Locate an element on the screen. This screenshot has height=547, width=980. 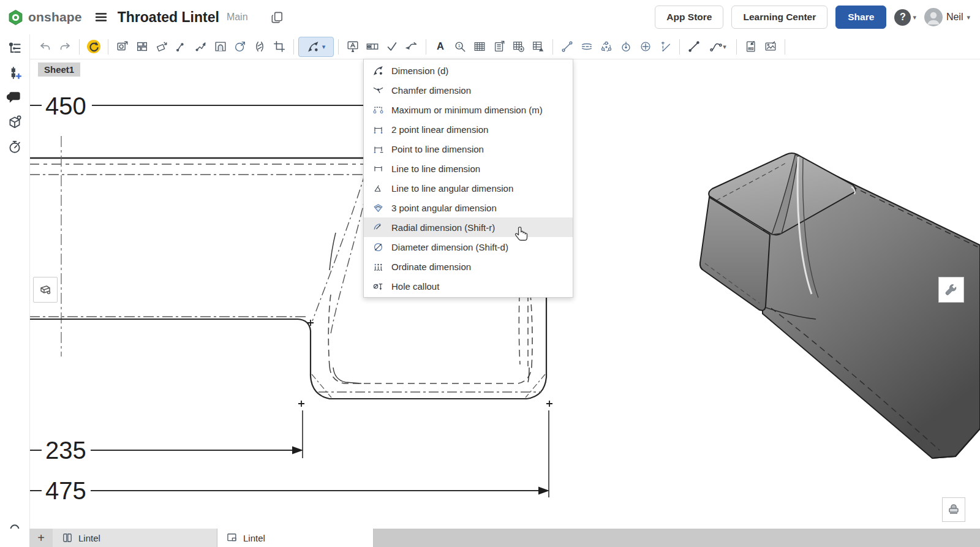
learning-center-button: Learning Center is located at coordinates (779, 17).